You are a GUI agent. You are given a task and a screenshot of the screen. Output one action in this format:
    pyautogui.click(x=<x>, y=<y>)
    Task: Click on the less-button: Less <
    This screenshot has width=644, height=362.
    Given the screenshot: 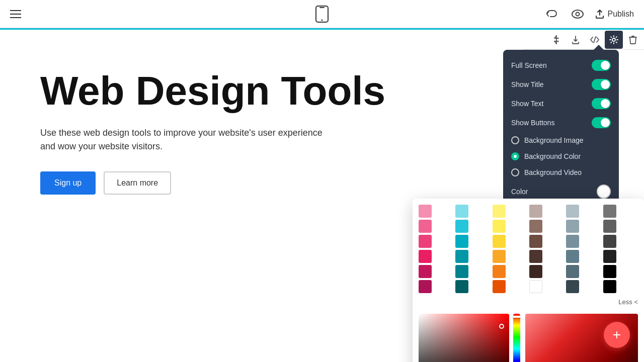 What is the action you would take?
    pyautogui.click(x=528, y=302)
    